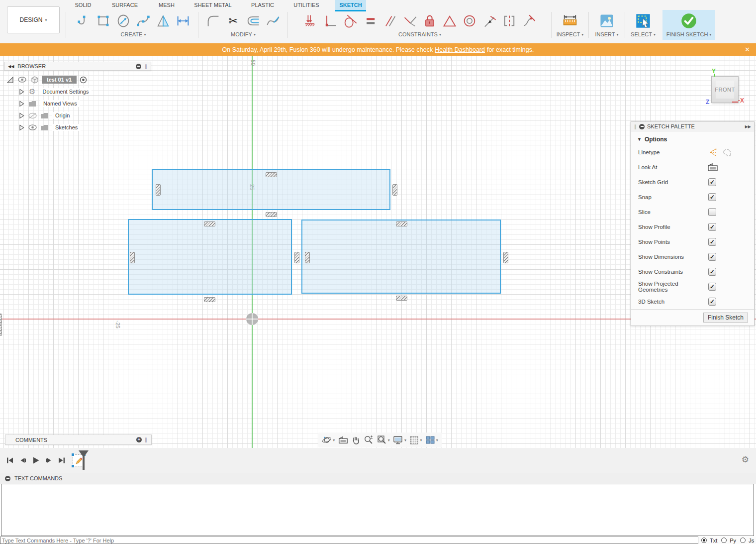 The width and height of the screenshot is (756, 544). Describe the element at coordinates (733, 541) in the screenshot. I see `mode-label-py: Py` at that location.